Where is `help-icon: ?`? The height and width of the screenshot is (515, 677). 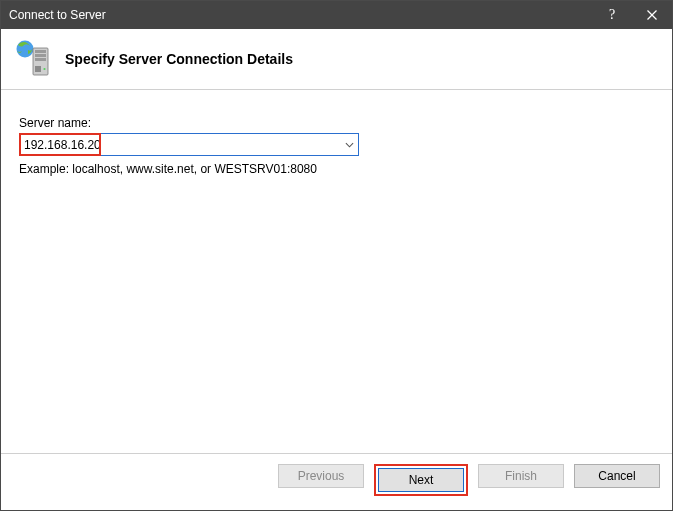
help-icon: ? is located at coordinates (612, 15).